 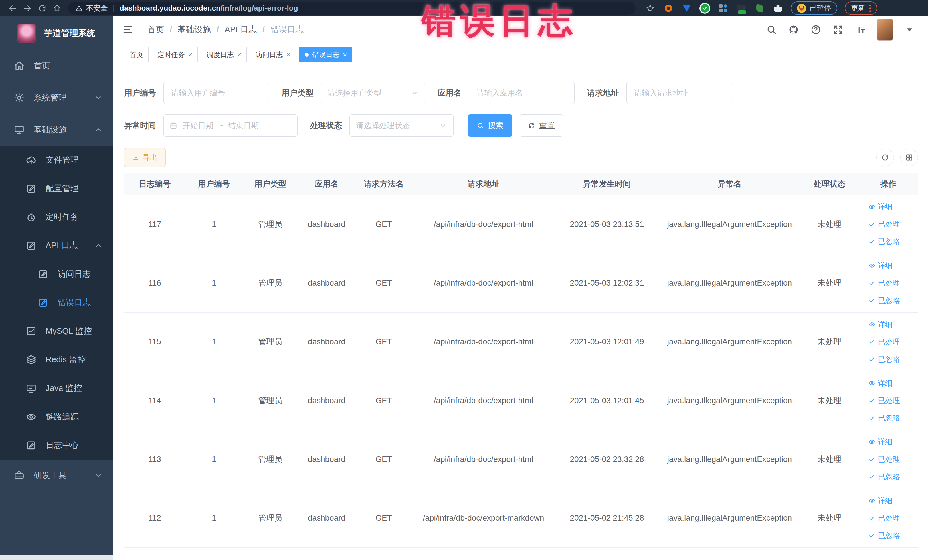 What do you see at coordinates (150, 157) in the screenshot?
I see `export-button-label: 导出` at bounding box center [150, 157].